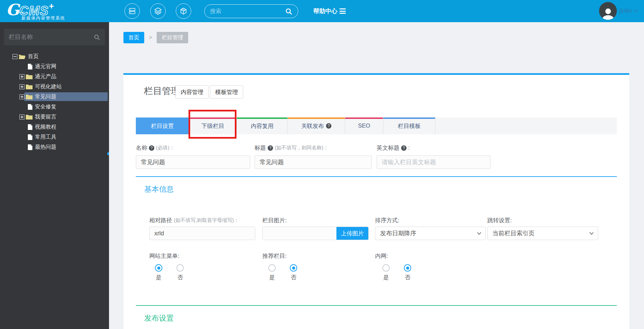  Describe the element at coordinates (526, 126) in the screenshot. I see `tab-bar-filler` at that location.